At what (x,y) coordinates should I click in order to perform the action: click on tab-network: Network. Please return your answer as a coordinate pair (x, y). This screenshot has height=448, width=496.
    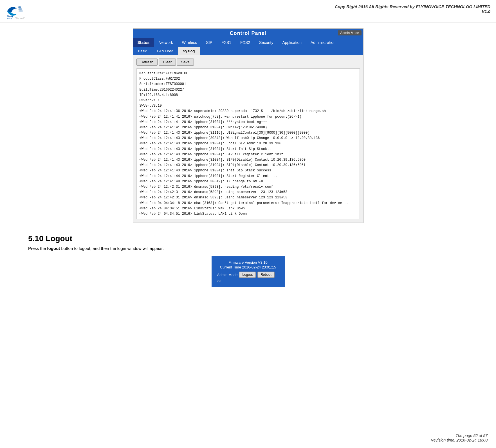
    Looking at the image, I should click on (165, 42).